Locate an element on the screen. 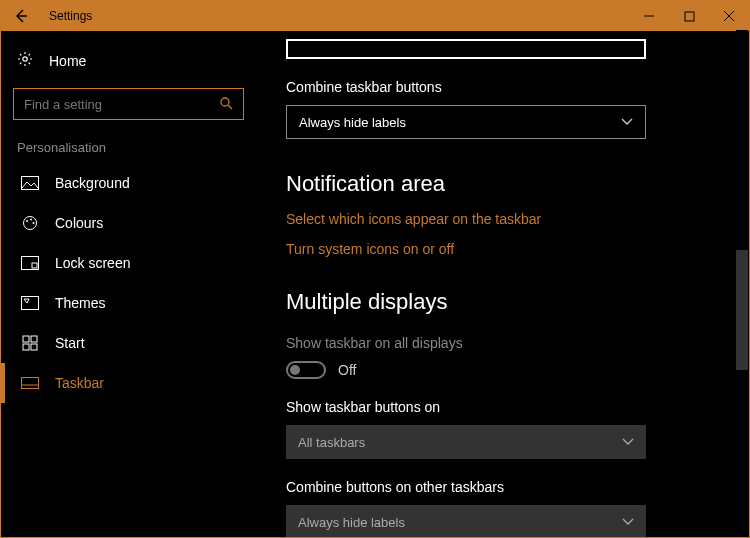  taskbar-icon is located at coordinates (30, 383).